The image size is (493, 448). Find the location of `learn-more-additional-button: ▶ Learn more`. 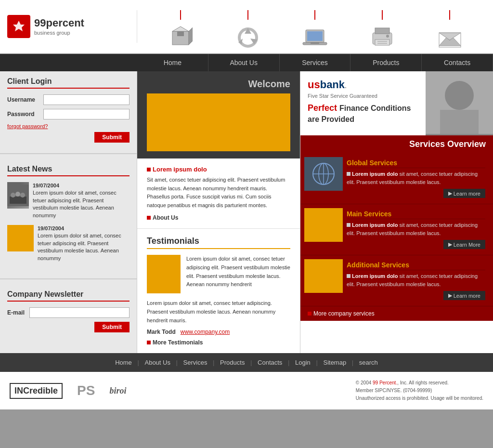

learn-more-additional-button: ▶ Learn more is located at coordinates (464, 296).